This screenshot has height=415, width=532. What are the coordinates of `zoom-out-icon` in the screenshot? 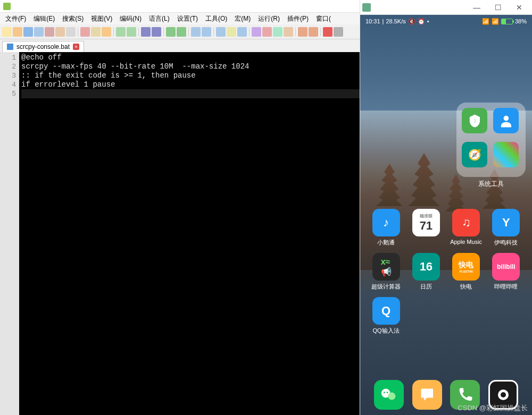 It's located at (181, 32).